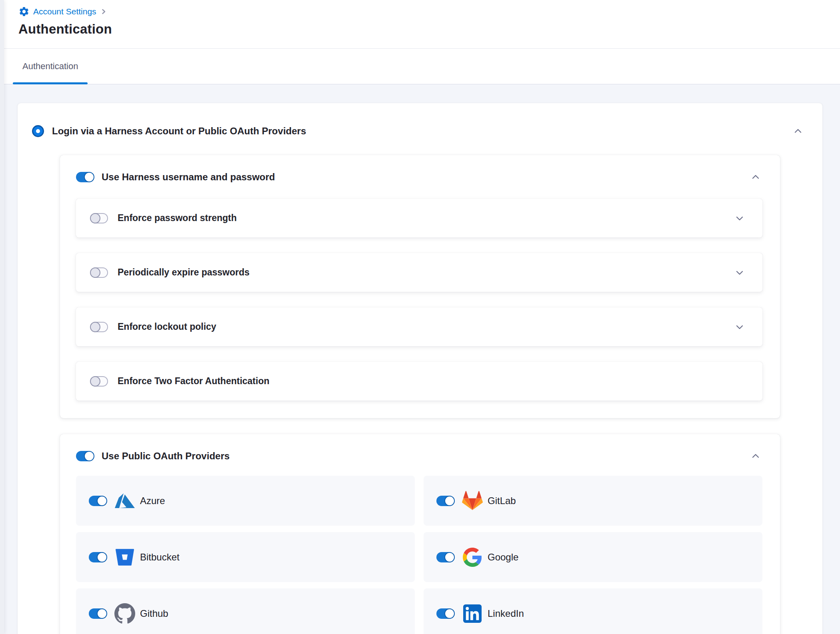 Image resolution: width=840 pixels, height=634 pixels. What do you see at coordinates (58, 12) in the screenshot?
I see `breadcrumb-account-settings-link: Account Settings` at bounding box center [58, 12].